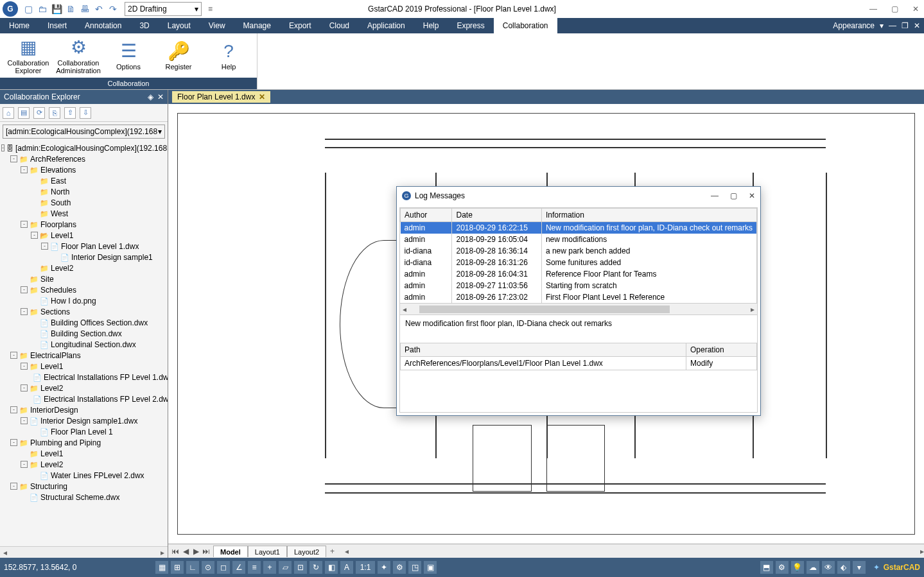  I want to click on tree-node: 📄Building Offices Section.dwx, so click(83, 322).